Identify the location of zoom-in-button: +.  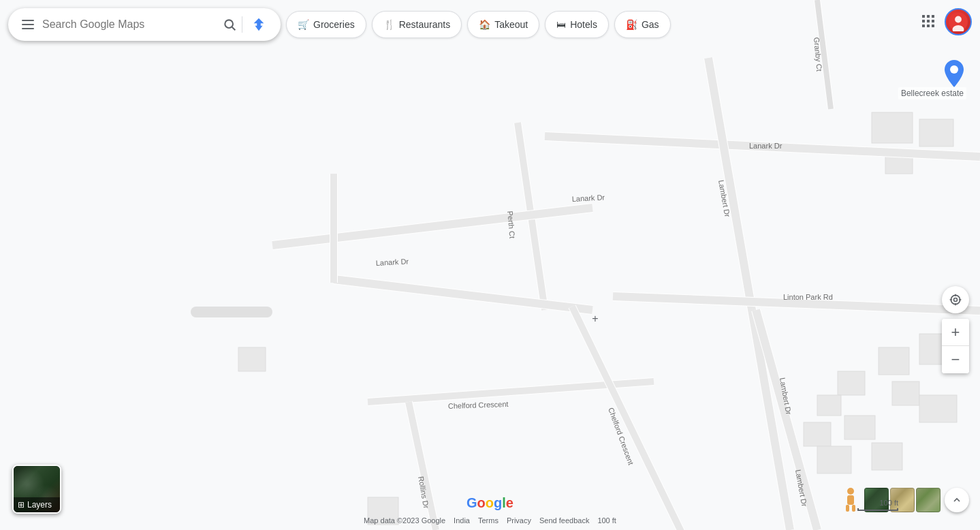
(955, 332).